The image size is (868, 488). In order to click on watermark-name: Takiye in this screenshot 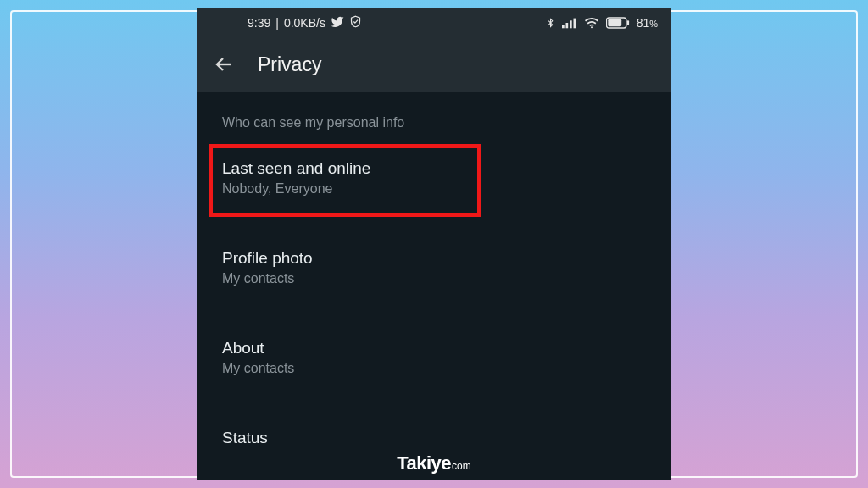, I will do `click(424, 463)`.